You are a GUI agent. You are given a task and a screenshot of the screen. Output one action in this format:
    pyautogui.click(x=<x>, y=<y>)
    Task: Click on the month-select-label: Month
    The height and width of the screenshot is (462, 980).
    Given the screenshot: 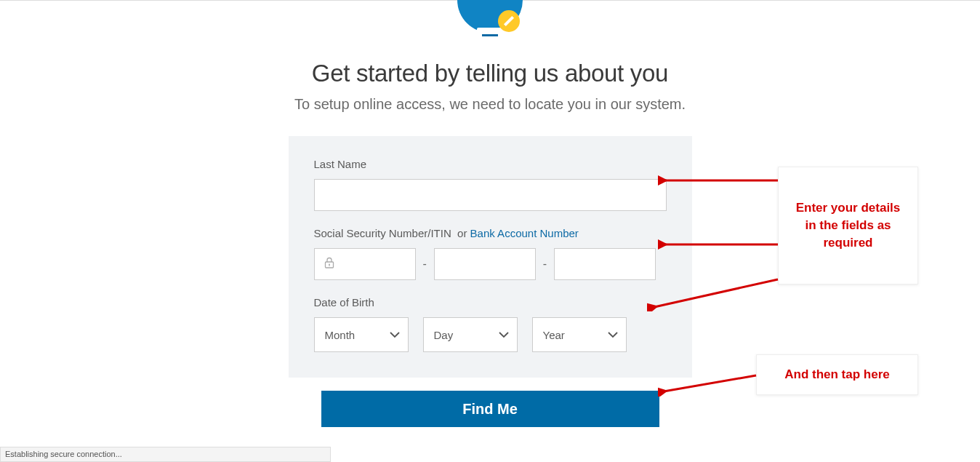 What is the action you would take?
    pyautogui.click(x=340, y=335)
    